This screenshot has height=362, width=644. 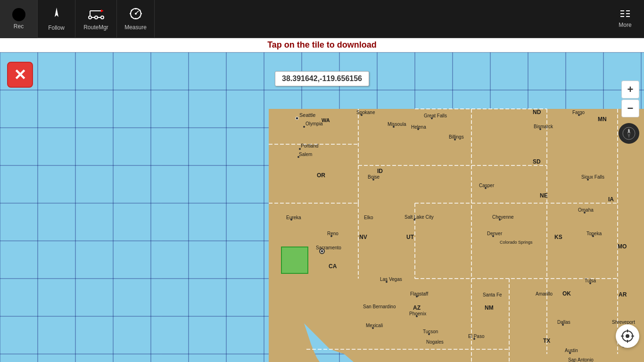 I want to click on svg-text: El Paso, so click(x=476, y=337).